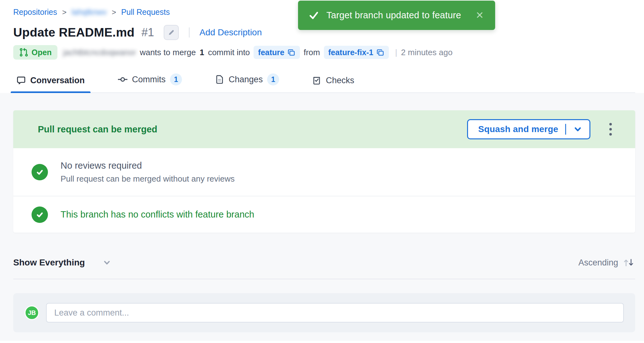 The height and width of the screenshot is (343, 644). What do you see at coordinates (171, 32) in the screenshot?
I see `edit-title-button` at bounding box center [171, 32].